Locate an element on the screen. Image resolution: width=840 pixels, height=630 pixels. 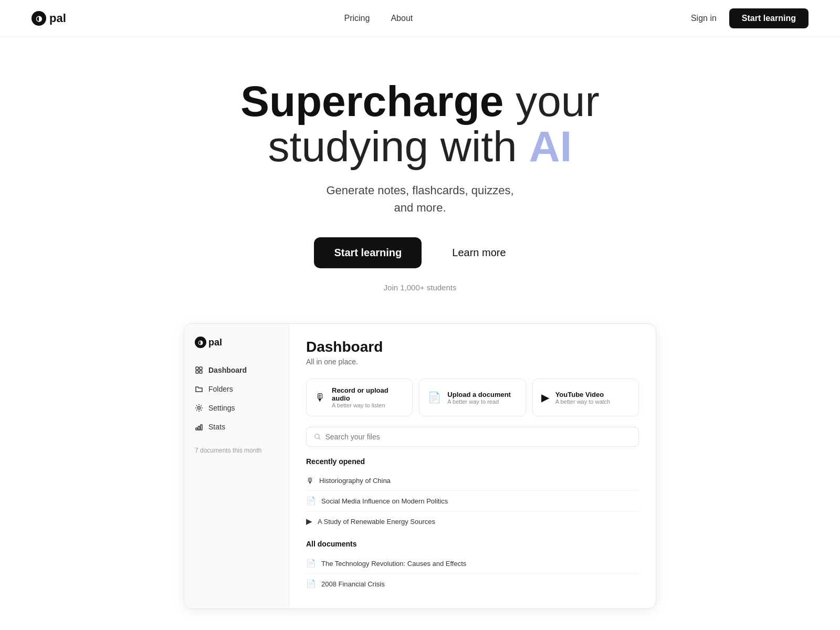
doc-0-icon: 📄 is located at coordinates (311, 563).